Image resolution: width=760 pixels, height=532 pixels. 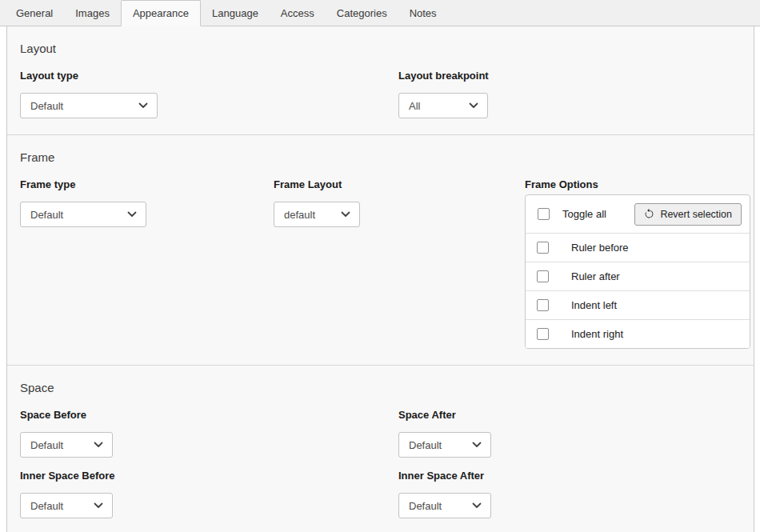 What do you see at coordinates (638, 334) in the screenshot?
I see `frame-option-row-indent-right: Indent right` at bounding box center [638, 334].